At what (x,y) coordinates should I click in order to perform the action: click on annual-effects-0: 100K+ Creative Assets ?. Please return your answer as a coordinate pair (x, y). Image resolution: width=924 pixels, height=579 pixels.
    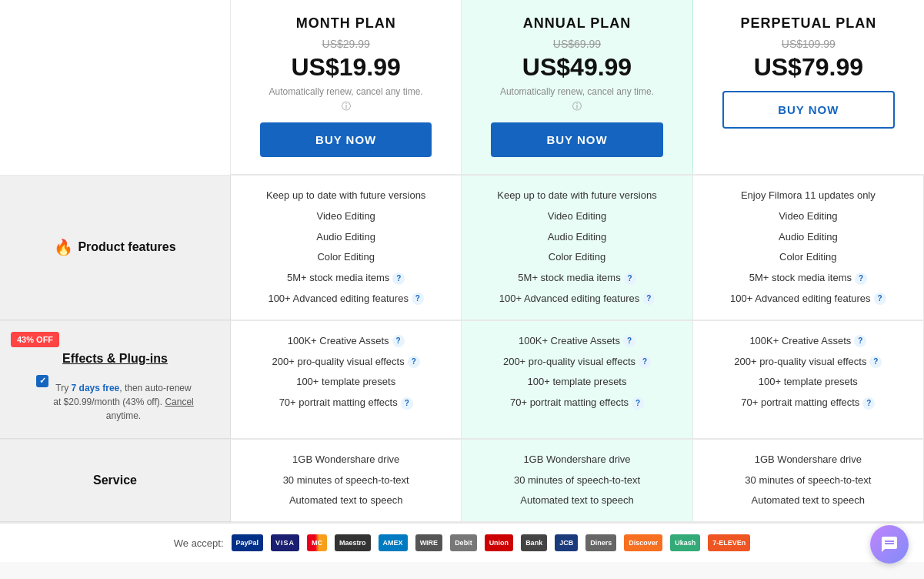
    Looking at the image, I should click on (577, 342).